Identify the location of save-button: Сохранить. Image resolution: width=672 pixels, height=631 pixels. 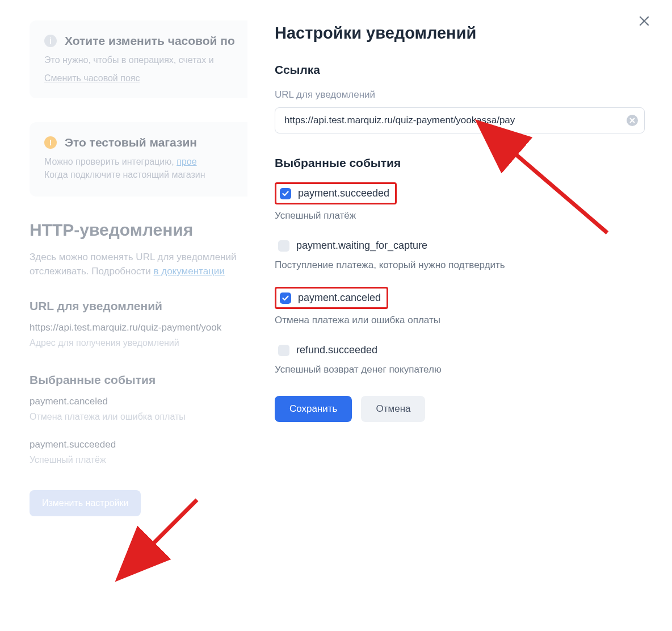
(313, 409).